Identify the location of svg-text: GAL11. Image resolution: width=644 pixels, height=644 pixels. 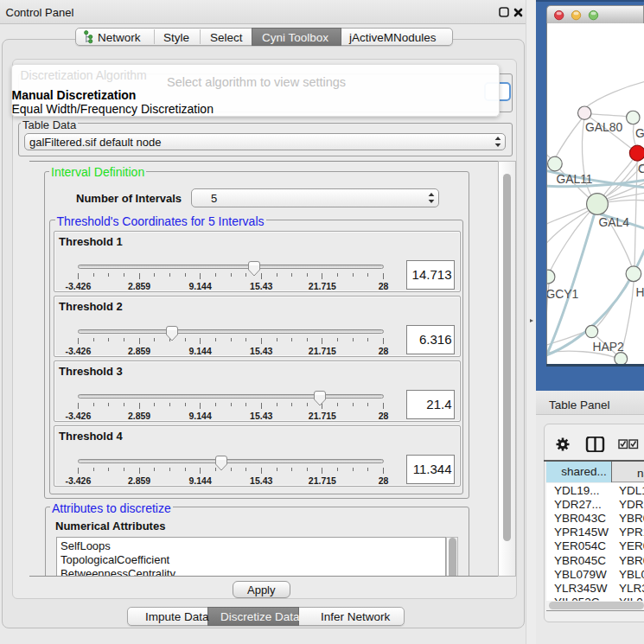
(574, 179).